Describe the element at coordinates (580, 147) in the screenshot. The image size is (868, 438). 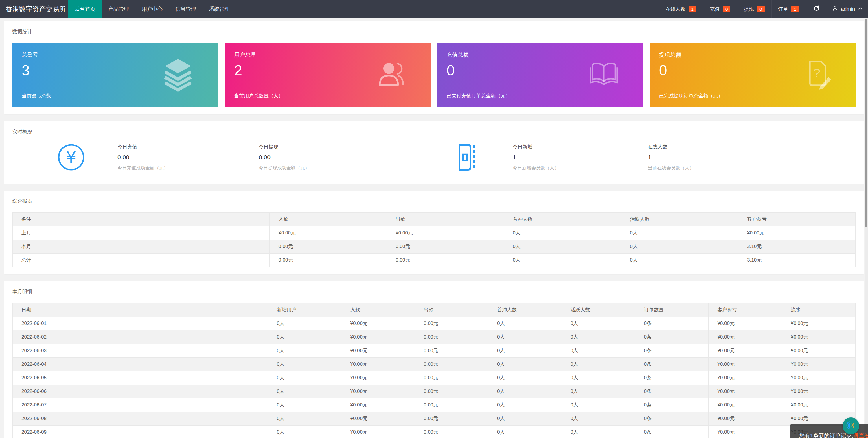
I see `stat-label: 今日新增` at that location.